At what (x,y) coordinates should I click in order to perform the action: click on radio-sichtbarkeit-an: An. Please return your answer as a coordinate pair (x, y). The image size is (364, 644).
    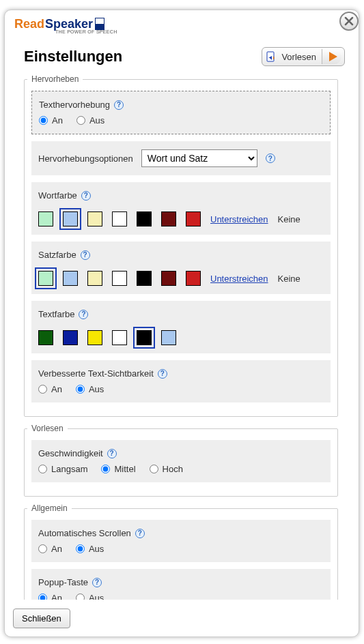
    Looking at the image, I should click on (51, 389).